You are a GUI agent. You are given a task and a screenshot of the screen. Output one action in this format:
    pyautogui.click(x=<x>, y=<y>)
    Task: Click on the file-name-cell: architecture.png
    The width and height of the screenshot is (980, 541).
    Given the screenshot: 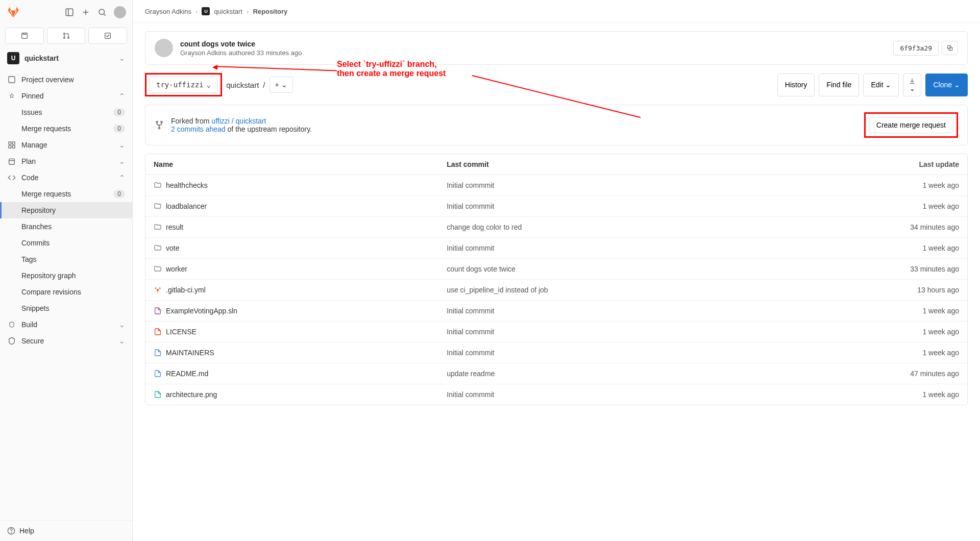 What is the action you would take?
    pyautogui.click(x=300, y=395)
    